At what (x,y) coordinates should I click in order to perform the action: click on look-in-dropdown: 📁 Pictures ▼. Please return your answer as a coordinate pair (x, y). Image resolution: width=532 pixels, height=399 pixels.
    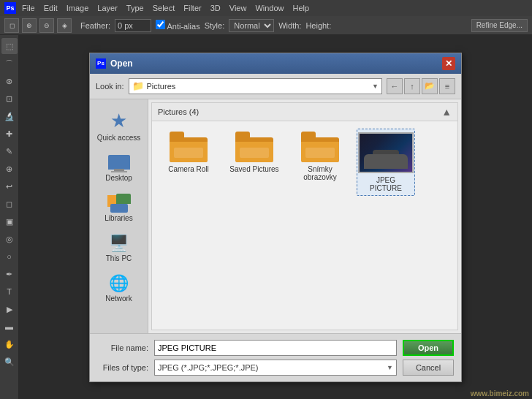
    Looking at the image, I should click on (256, 86).